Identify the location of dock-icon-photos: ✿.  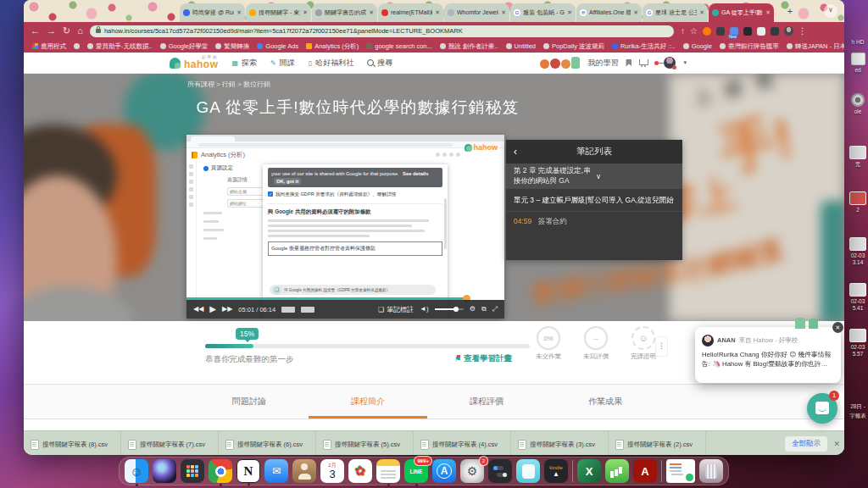
(360, 471).